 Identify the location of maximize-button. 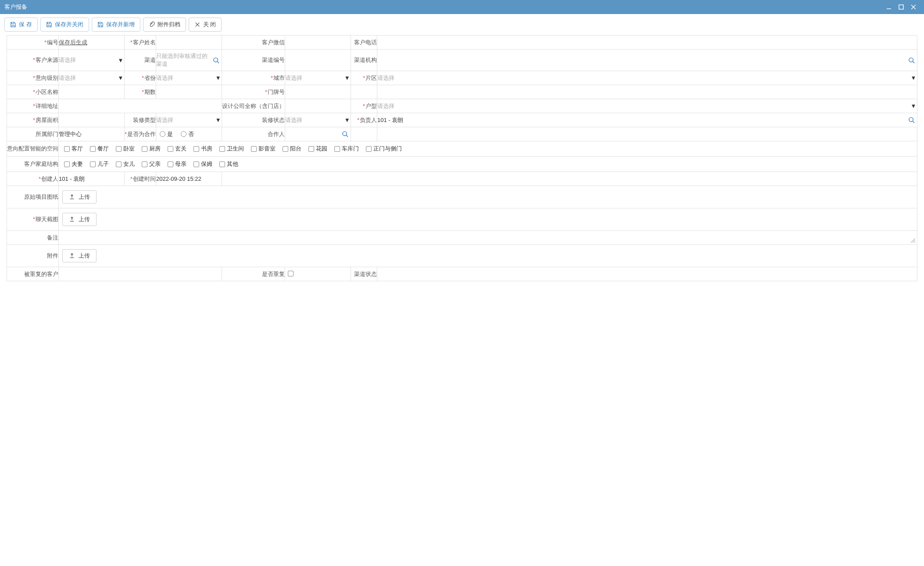
(901, 7).